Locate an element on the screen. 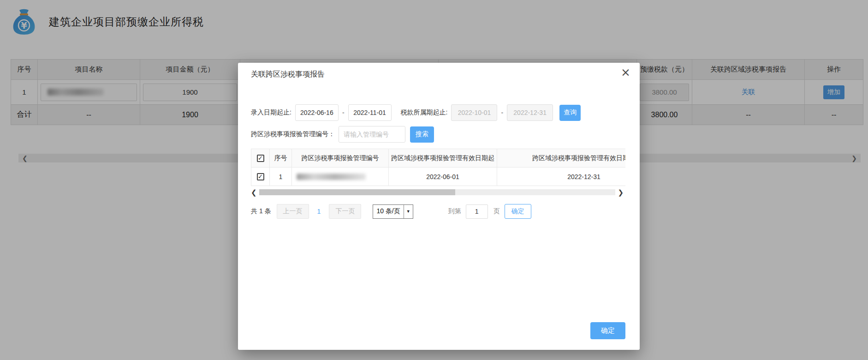 This screenshot has width=868, height=360. report-col-valid-from: 跨区域涉税事项报验管理有效日期起 is located at coordinates (443, 158).